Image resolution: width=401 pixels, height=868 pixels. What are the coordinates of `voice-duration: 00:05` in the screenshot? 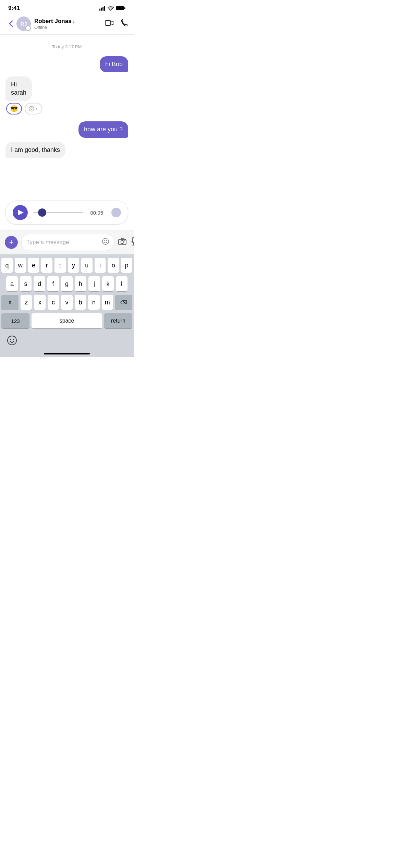 It's located at (96, 213).